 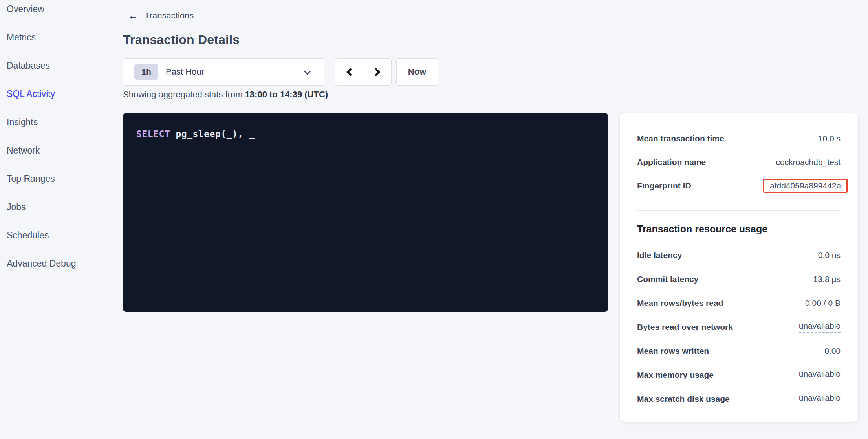 I want to click on stats-caption-prefix: Showing aggregated stats from, so click(x=184, y=94).